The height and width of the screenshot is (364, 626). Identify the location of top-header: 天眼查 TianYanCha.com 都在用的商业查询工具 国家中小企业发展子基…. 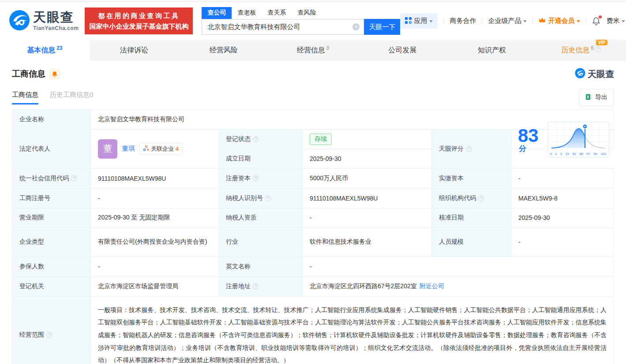
(313, 21).